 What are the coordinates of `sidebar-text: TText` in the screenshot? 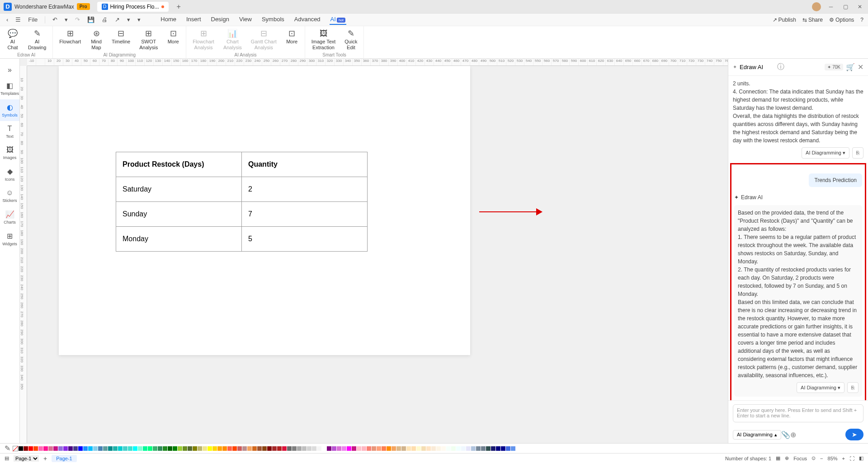 It's located at (10, 132).